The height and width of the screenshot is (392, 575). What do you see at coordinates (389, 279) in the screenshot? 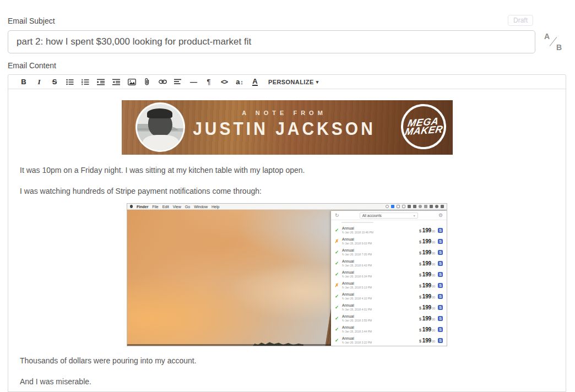
I see `stripe-notification-panel: ↻ All accounts ▾ ⚙ ✓ Annual ↻Jan 26, 201…` at bounding box center [389, 279].